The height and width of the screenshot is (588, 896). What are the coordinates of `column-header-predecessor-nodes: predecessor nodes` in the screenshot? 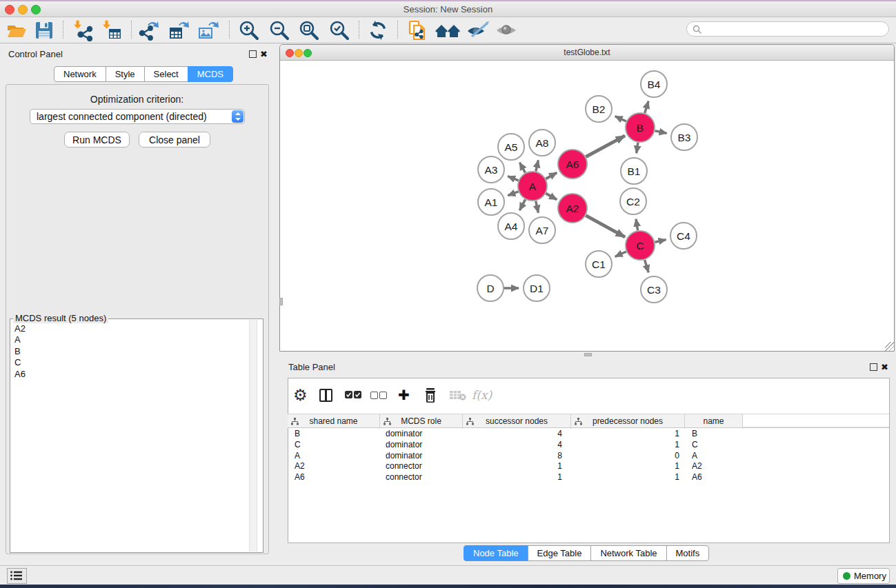 It's located at (628, 422).